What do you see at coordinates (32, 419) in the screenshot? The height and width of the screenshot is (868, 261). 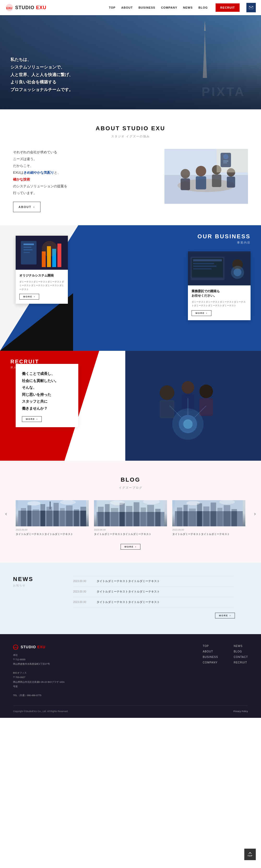 I see `recruit-more-button: MORE ›` at bounding box center [32, 419].